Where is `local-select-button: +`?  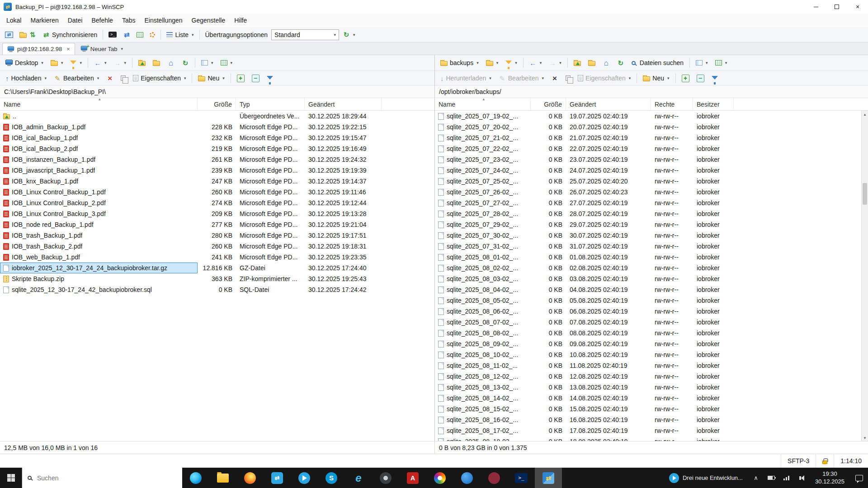
local-select-button: + is located at coordinates (241, 79).